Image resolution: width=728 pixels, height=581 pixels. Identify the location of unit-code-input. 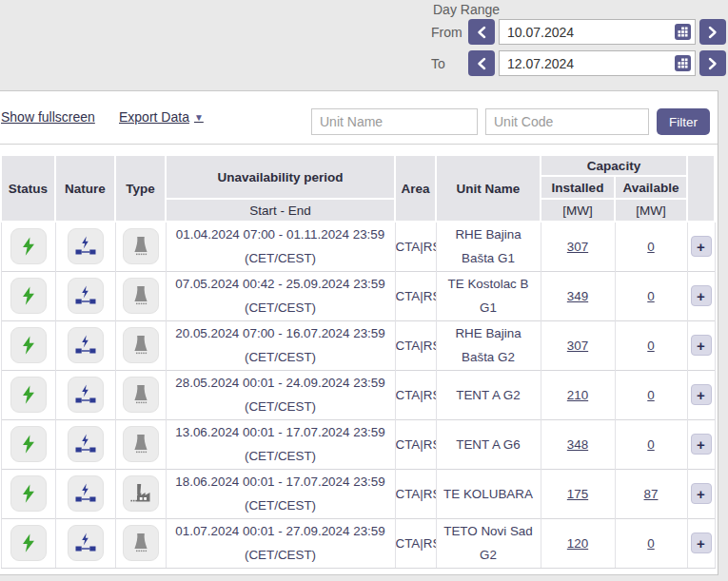
(567, 122).